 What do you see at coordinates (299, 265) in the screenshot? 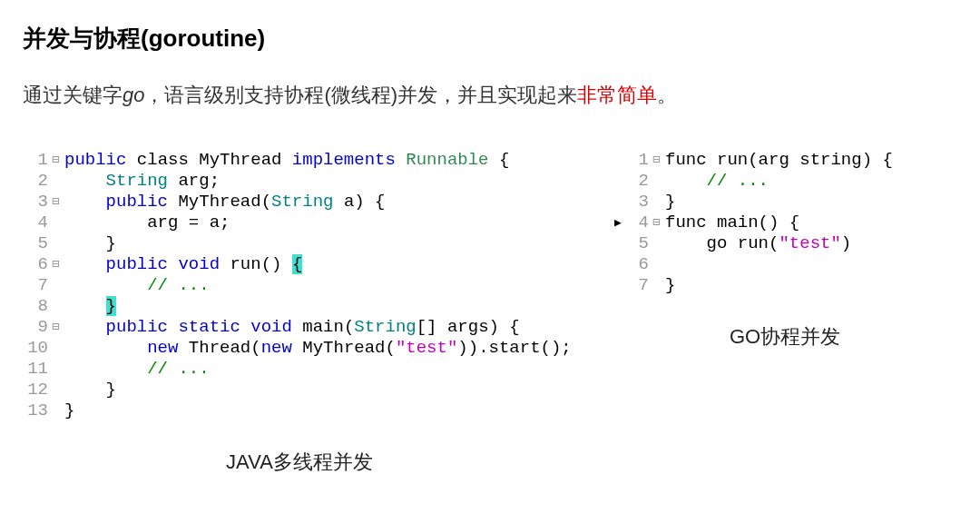
I see `code-line: 6⊟ public void run() {` at bounding box center [299, 265].